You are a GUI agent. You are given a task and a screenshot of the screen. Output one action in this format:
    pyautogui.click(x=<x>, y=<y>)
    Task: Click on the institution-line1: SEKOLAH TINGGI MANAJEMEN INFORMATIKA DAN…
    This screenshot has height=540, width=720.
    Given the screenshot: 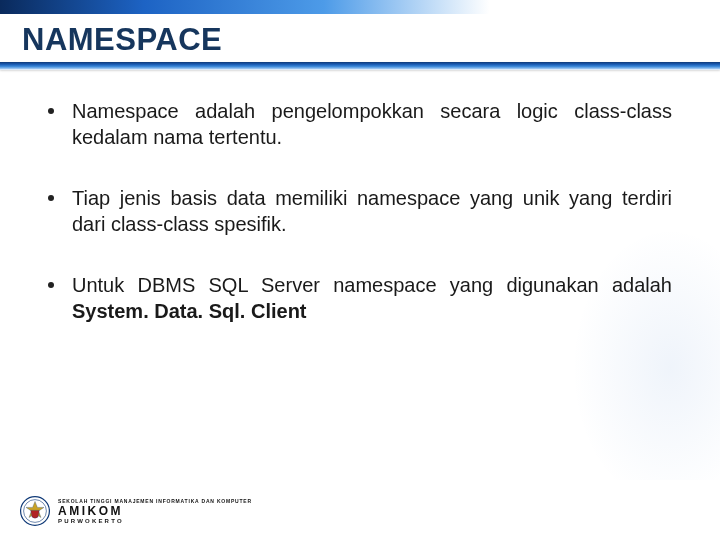 What is the action you would take?
    pyautogui.click(x=155, y=502)
    